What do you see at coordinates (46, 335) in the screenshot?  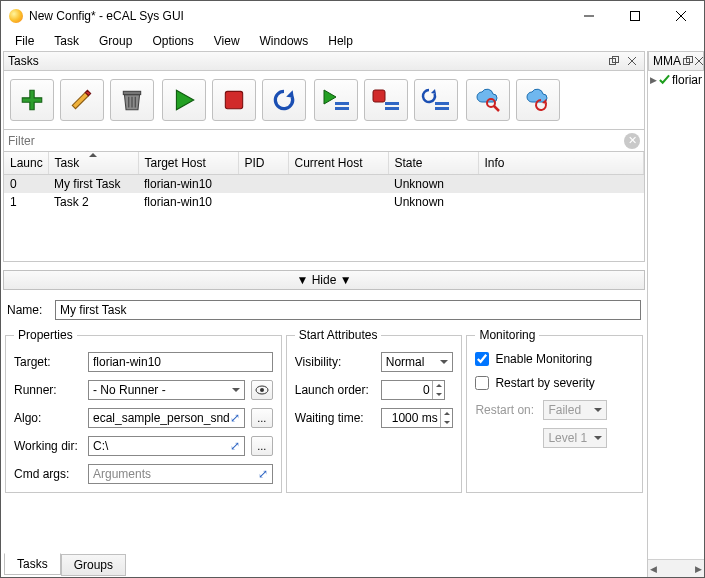 I see `props-legend: Properties` at bounding box center [46, 335].